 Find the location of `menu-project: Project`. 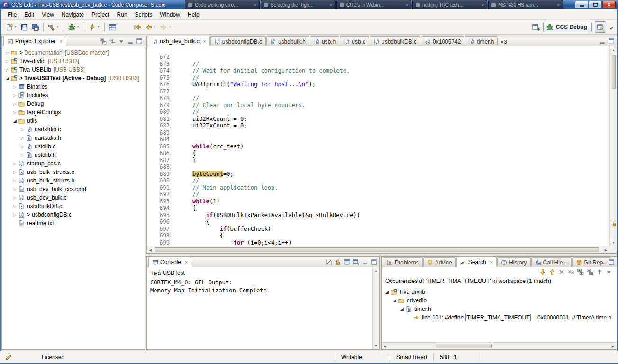

menu-project: Project is located at coordinates (100, 15).